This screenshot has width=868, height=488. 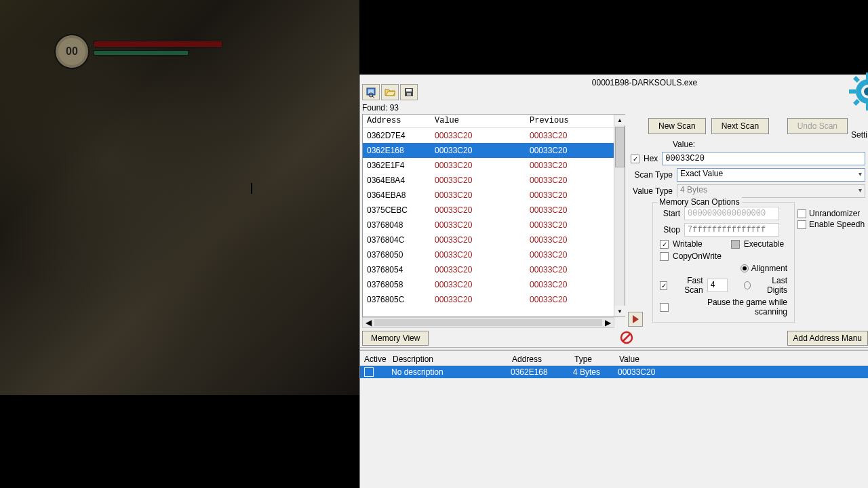 What do you see at coordinates (494, 165) in the screenshot?
I see `table-row: 0362E1F400033C2000033C20` at bounding box center [494, 165].